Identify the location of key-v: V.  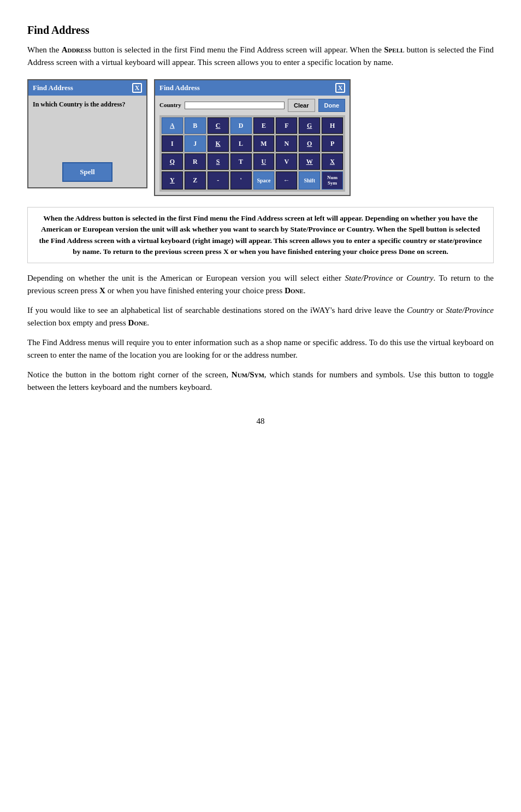
(286, 162).